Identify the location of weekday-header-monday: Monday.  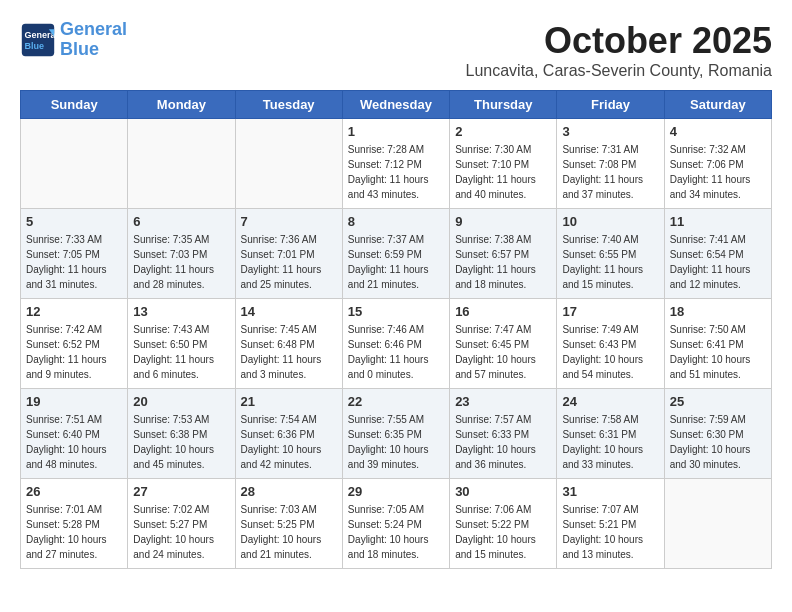
(182, 105).